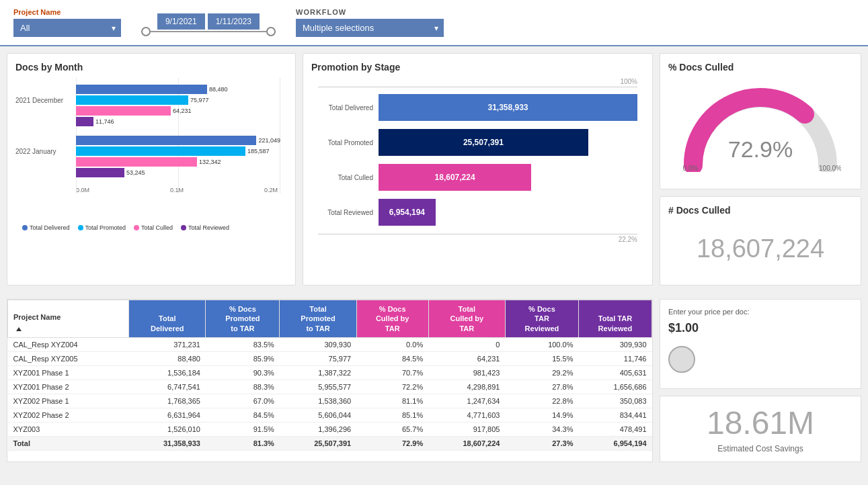  Describe the element at coordinates (167, 359) in the screenshot. I see `table-cell: 88,480` at that location.